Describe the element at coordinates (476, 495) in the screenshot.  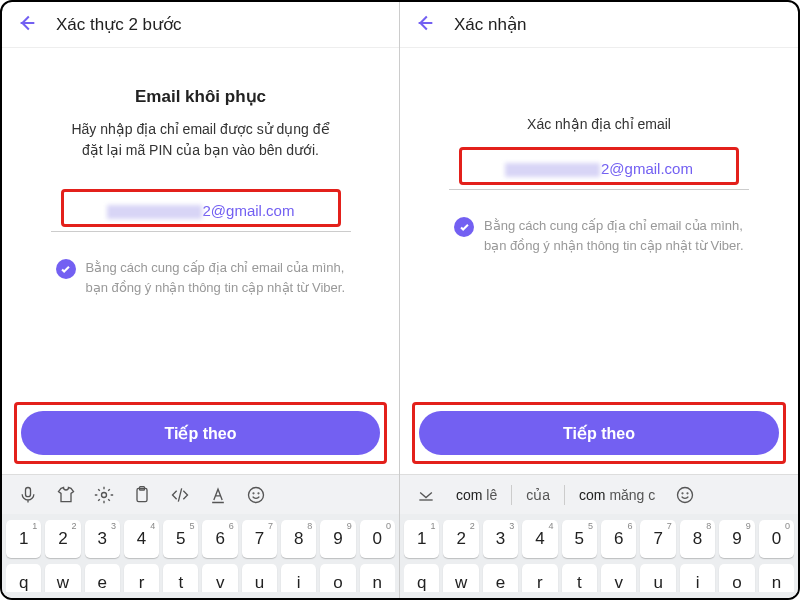
I see `suggestion-word-1: com lê` at that location.